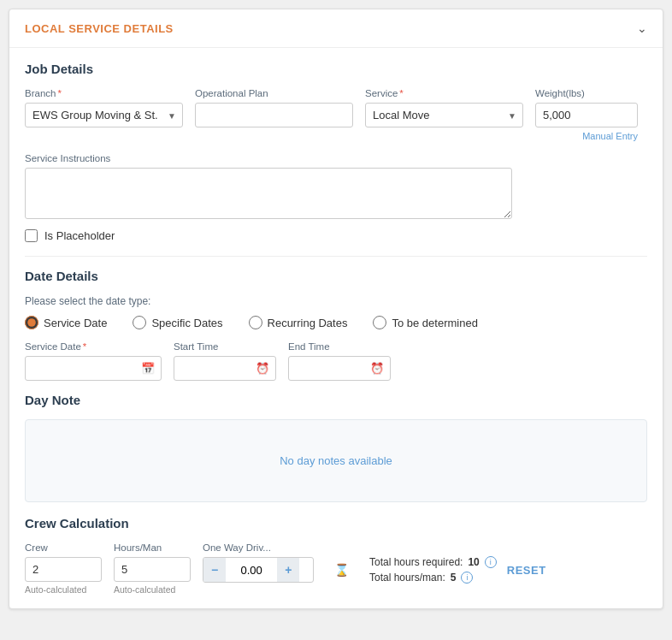  I want to click on stepper-input, so click(251, 570).